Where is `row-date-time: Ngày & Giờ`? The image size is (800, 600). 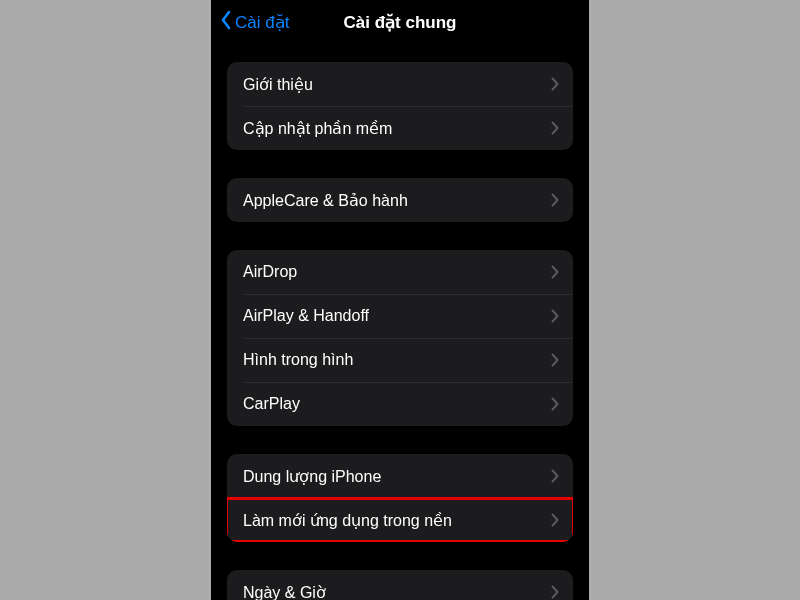 row-date-time: Ngày & Giờ is located at coordinates (400, 585).